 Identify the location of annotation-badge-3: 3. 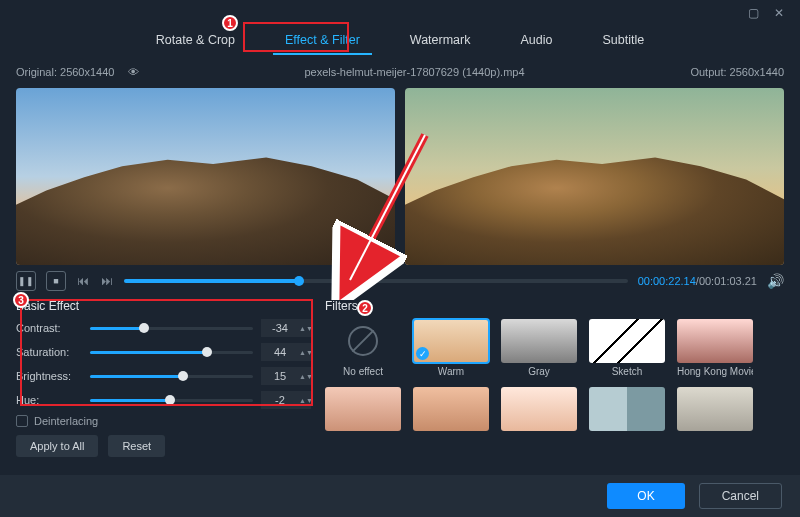
(21, 300).